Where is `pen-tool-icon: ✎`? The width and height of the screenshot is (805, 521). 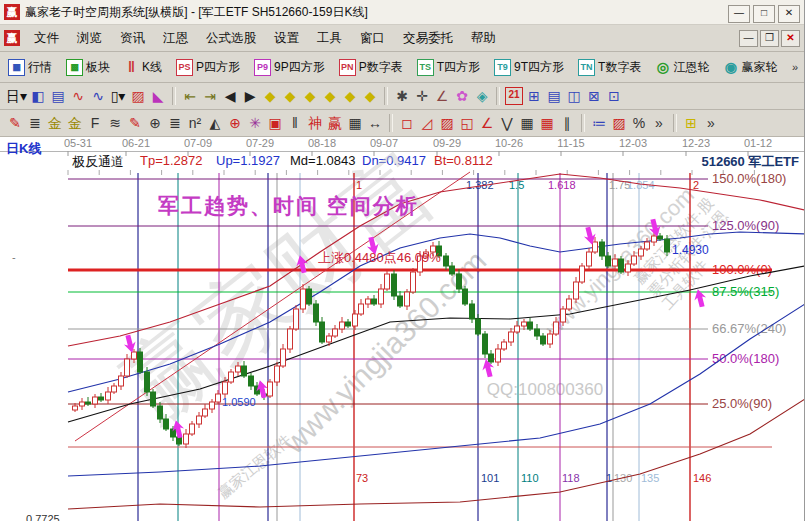
pen-tool-icon: ✎ is located at coordinates (15, 123).